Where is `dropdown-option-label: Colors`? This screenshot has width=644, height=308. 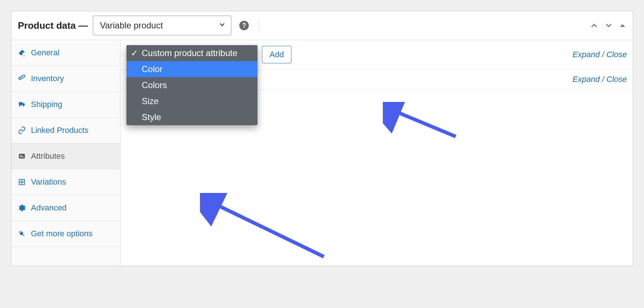
dropdown-option-label: Colors is located at coordinates (154, 85).